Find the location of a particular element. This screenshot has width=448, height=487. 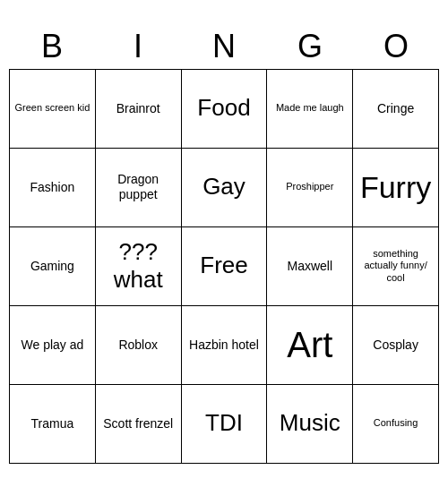

bingo-cell-5: Fashion is located at coordinates (53, 188).